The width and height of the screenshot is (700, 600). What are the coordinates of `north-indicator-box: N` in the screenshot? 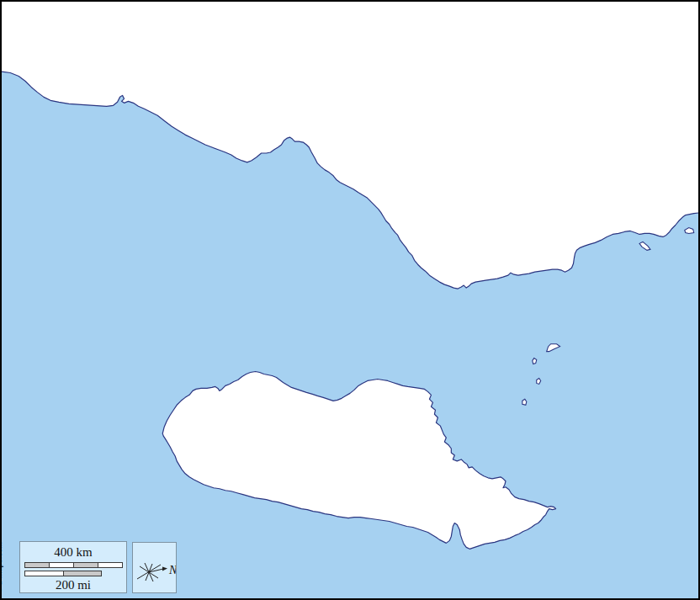 It's located at (155, 567).